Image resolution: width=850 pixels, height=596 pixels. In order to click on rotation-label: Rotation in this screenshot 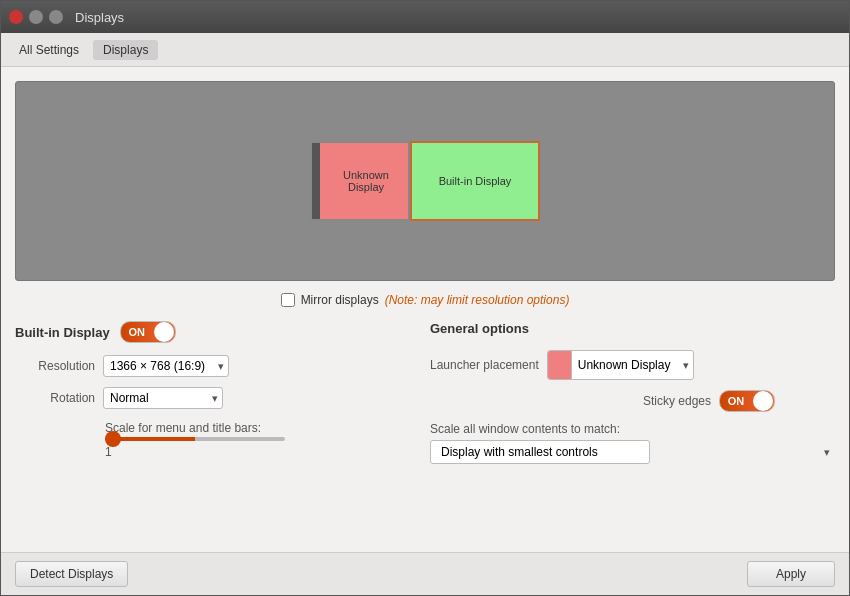, I will do `click(55, 398)`.